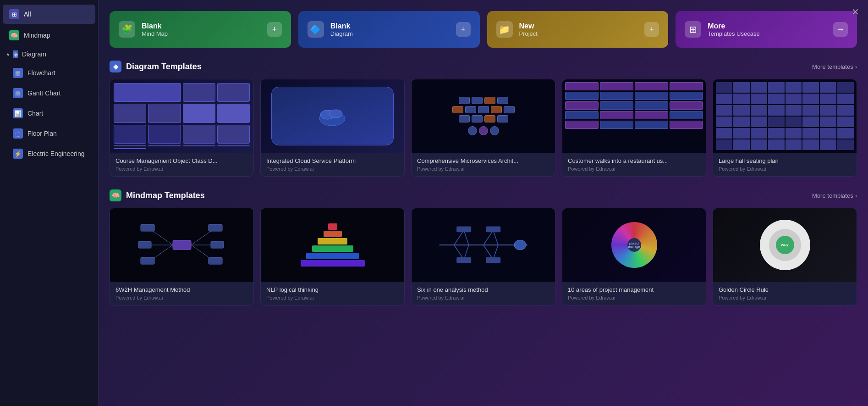  Describe the element at coordinates (27, 14) in the screenshot. I see `sidebar-item-all-label: All` at that location.